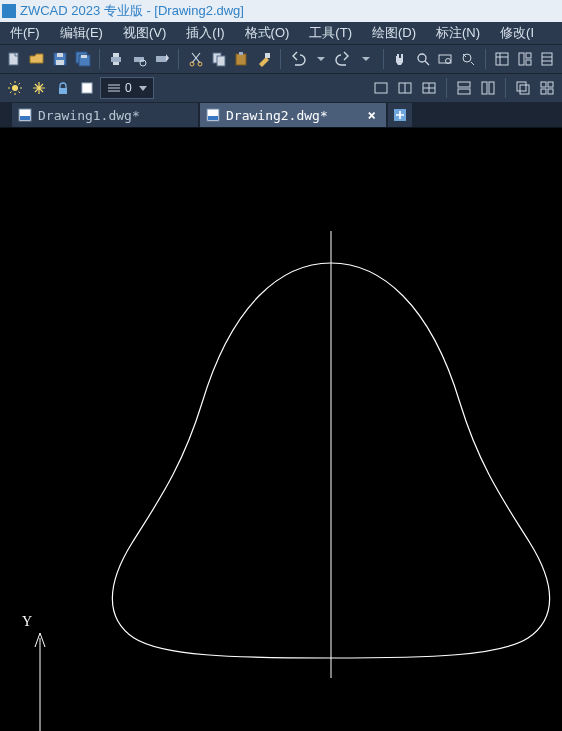 The width and height of the screenshot is (562, 731). What do you see at coordinates (82, 59) in the screenshot?
I see `saveall-button` at bounding box center [82, 59].